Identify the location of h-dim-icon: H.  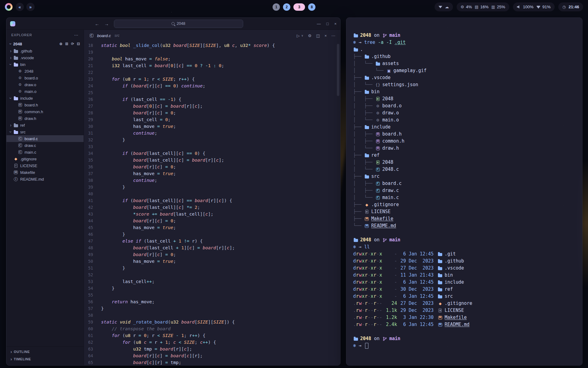
(20, 112).